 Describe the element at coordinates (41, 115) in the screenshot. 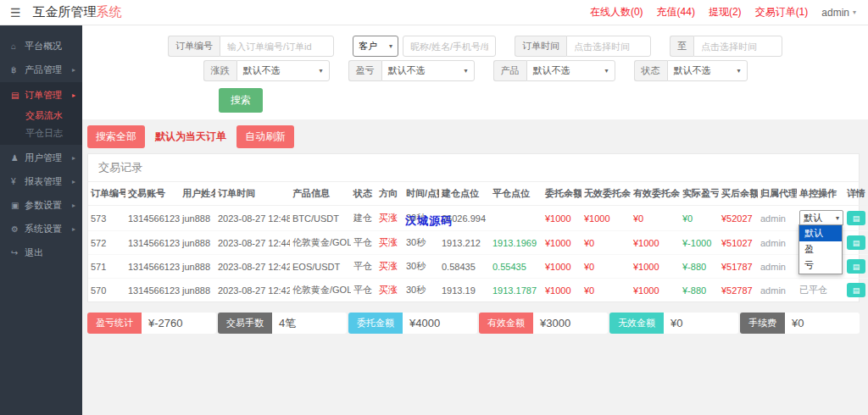

I see `sidebar-item-trade-flow: 交易流水` at that location.